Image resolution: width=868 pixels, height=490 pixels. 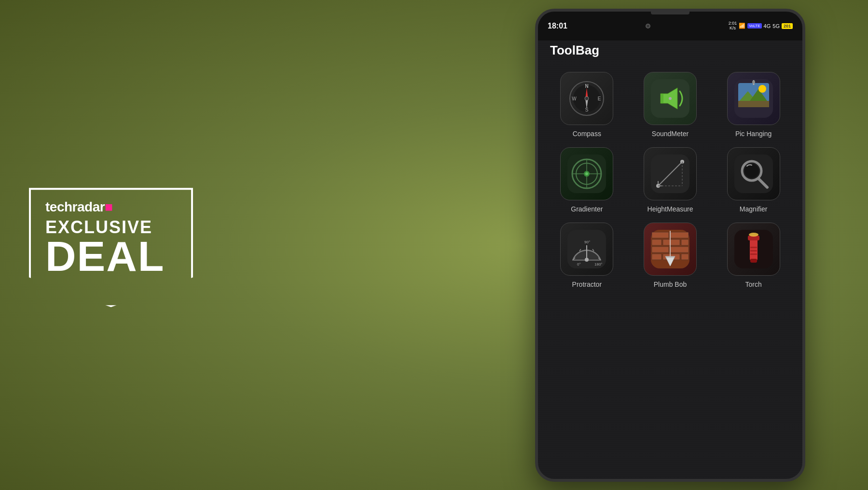 I want to click on app-grid: N S E W Compass, so click(x=670, y=180).